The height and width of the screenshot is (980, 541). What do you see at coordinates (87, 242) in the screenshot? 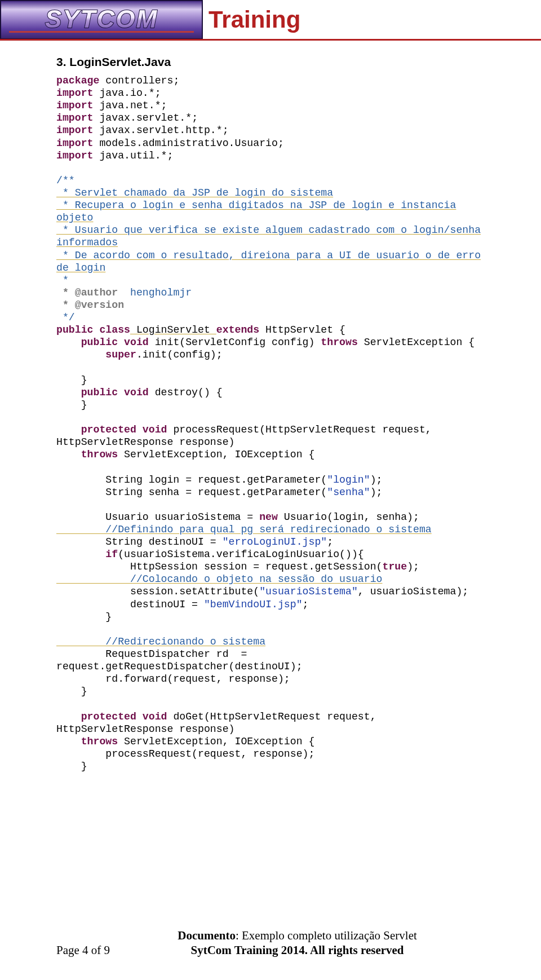
I see `javadoc: informados` at bounding box center [87, 242].